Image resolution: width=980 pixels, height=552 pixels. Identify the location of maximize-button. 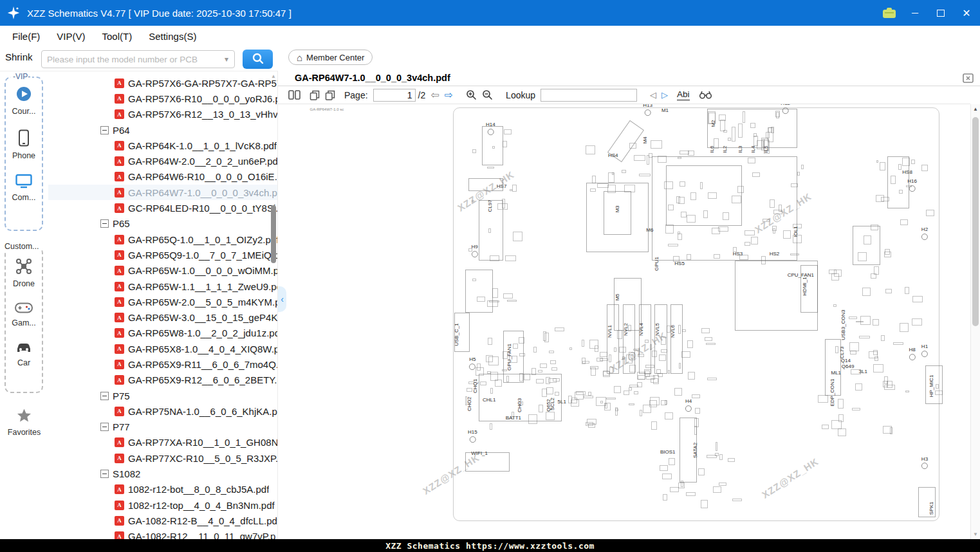
(941, 13).